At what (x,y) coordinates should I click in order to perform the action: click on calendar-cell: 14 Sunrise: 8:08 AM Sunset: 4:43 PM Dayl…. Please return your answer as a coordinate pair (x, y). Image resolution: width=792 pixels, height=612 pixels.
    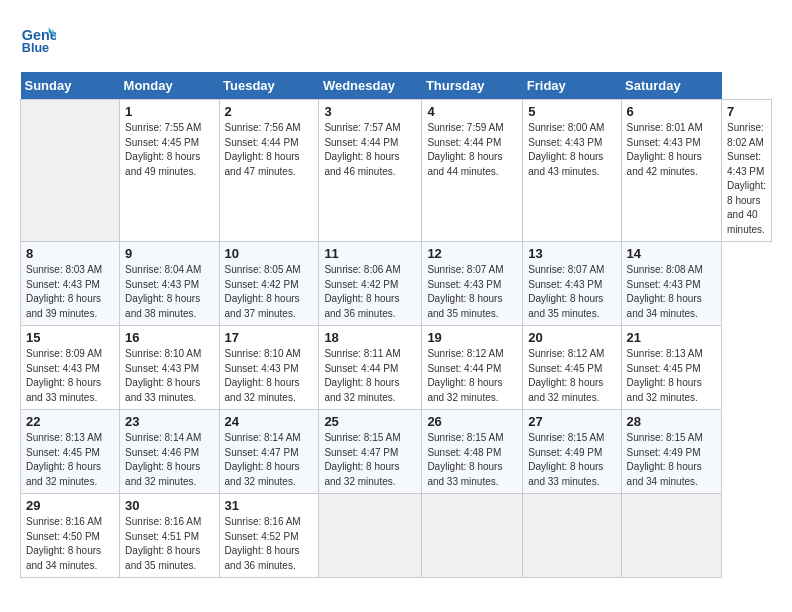
    Looking at the image, I should click on (671, 284).